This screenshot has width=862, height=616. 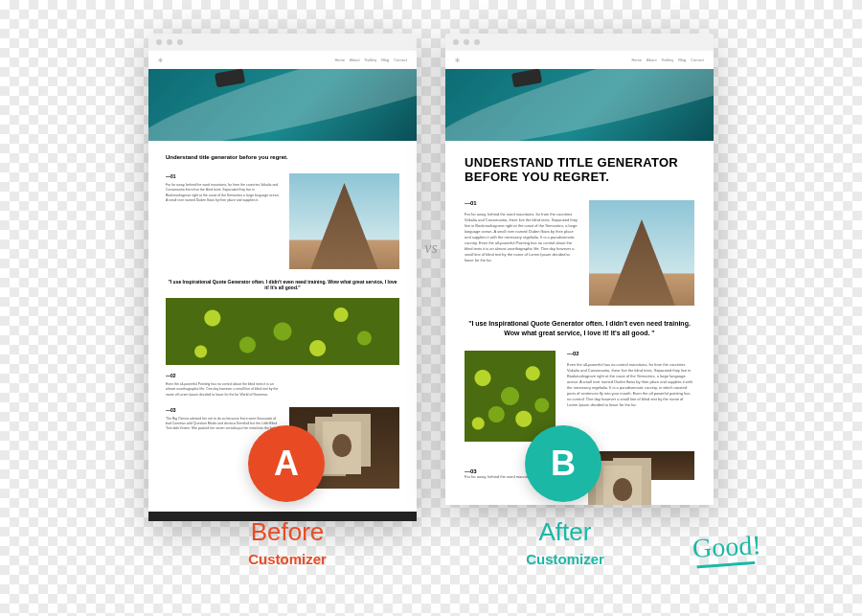 What do you see at coordinates (287, 542) in the screenshot?
I see `before-caption: Before Customizer` at bounding box center [287, 542].